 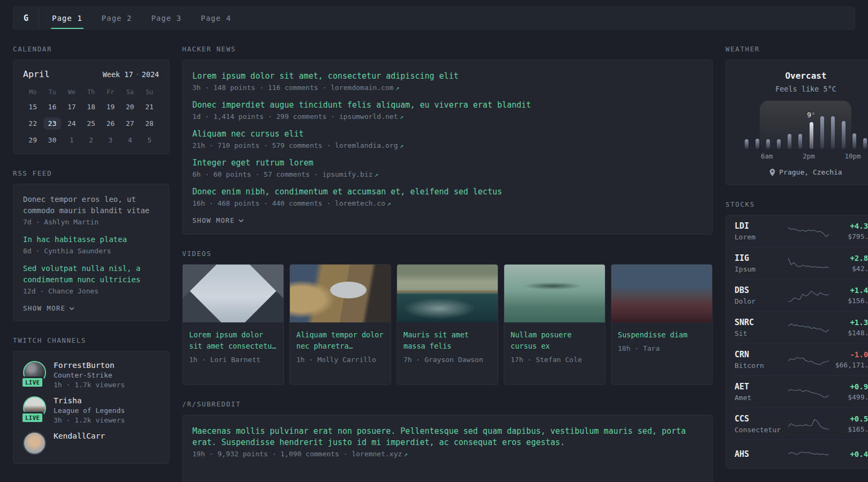 What do you see at coordinates (49, 308) in the screenshot?
I see `rss-show-more-button: SHOW MORE` at bounding box center [49, 308].